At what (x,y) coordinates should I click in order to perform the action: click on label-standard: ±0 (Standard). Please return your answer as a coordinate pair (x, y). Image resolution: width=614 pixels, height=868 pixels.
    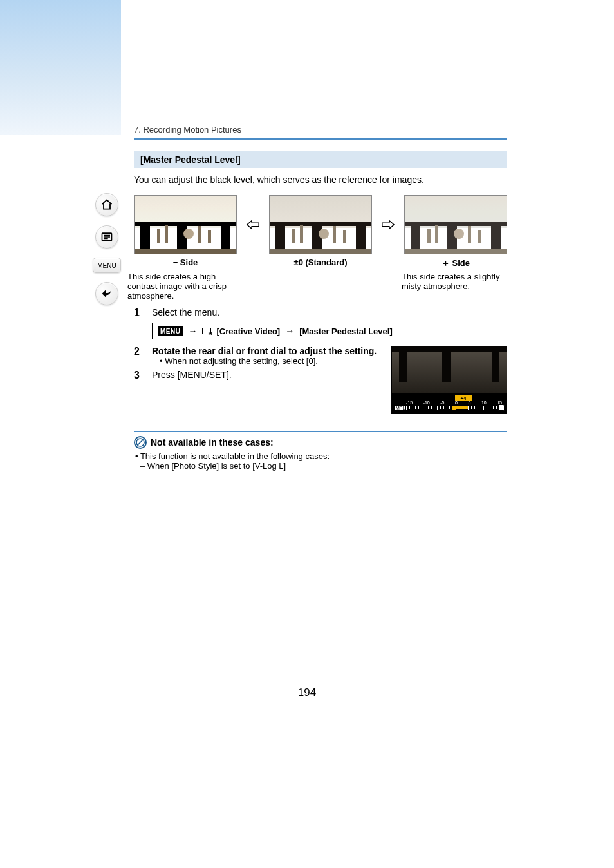
    Looking at the image, I should click on (321, 263).